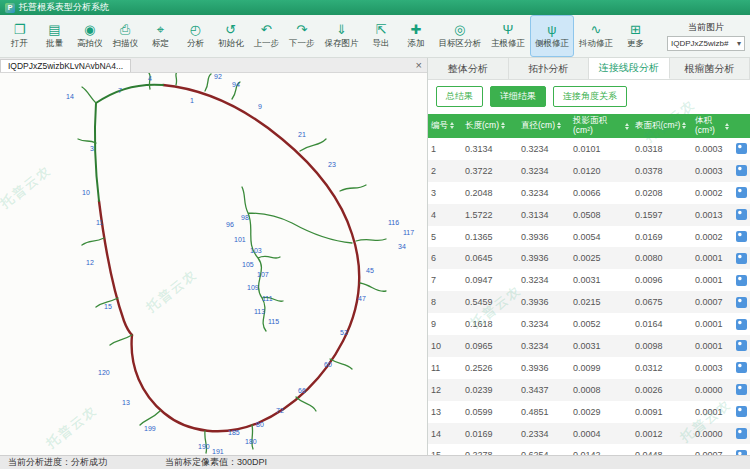  I want to click on table-cell: 0.4851, so click(544, 412).